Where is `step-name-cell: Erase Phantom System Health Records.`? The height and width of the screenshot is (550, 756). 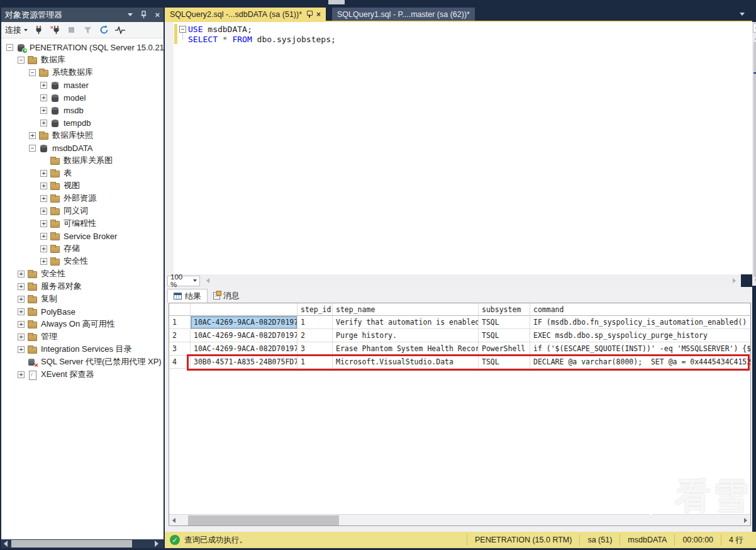
step-name-cell: Erase Phantom System Health Records. is located at coordinates (406, 349).